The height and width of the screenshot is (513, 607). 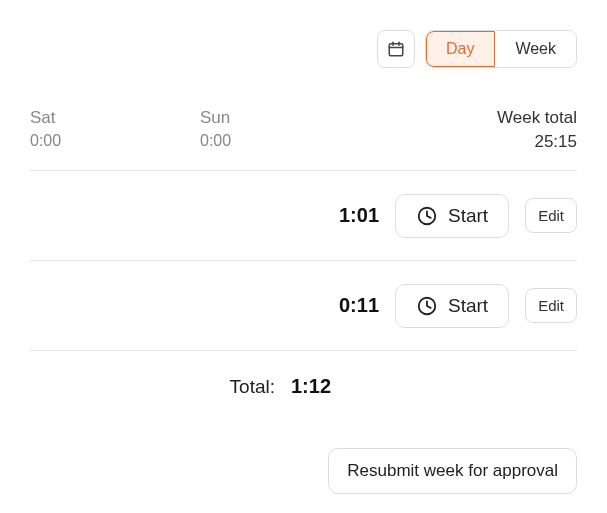 What do you see at coordinates (115, 129) in the screenshot?
I see `day-col-sat: Sat 0:00` at bounding box center [115, 129].